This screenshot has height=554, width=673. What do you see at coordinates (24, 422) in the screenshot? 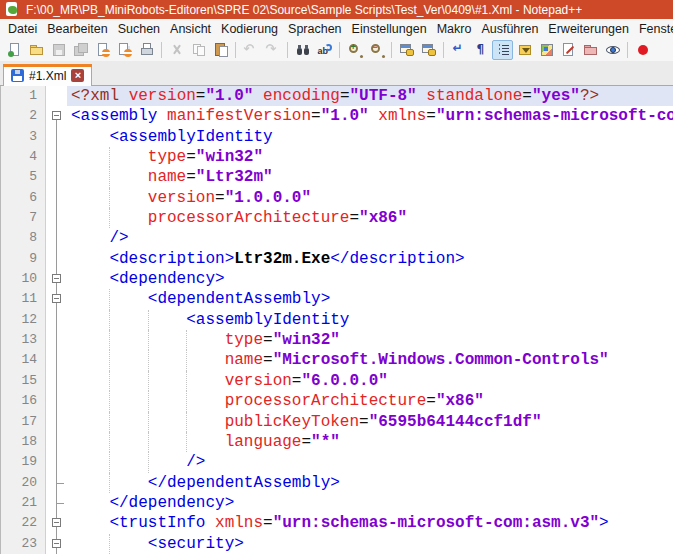
I see `line-number: 17` at bounding box center [24, 422].